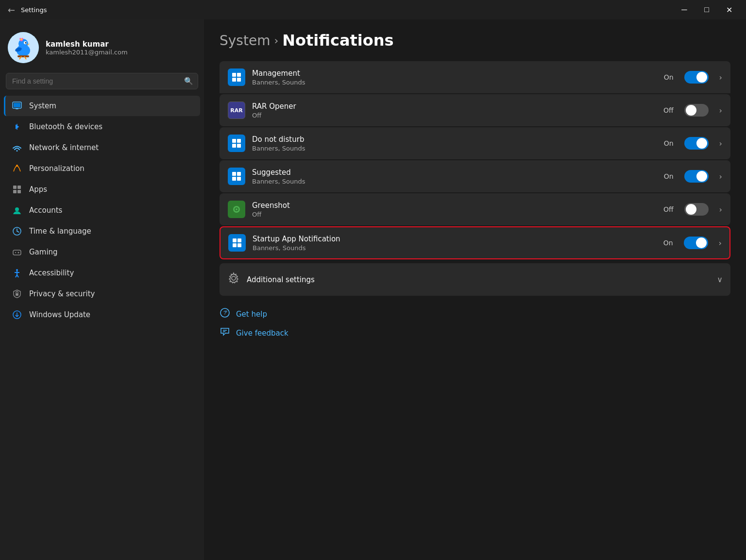 The width and height of the screenshot is (746, 560). What do you see at coordinates (102, 106) in the screenshot?
I see `sidebar-item-system: System` at bounding box center [102, 106].